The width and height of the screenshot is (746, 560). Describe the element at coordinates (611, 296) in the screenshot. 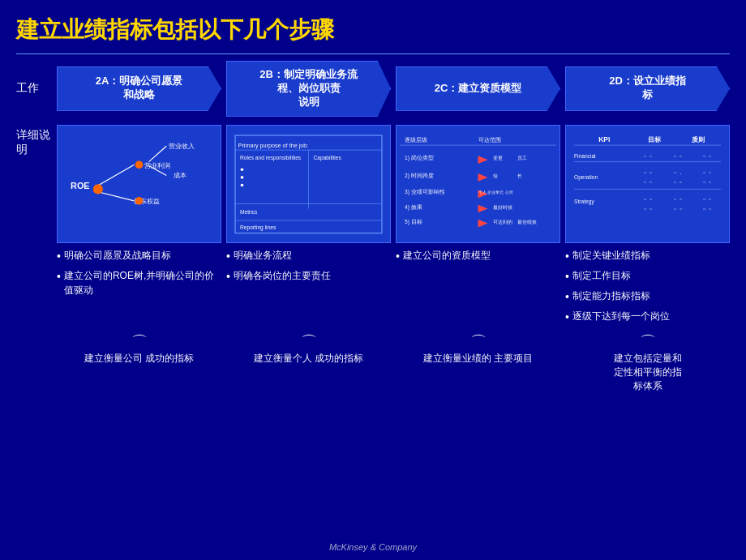

I see `bullet-text: 制定能力指标指标` at that location.